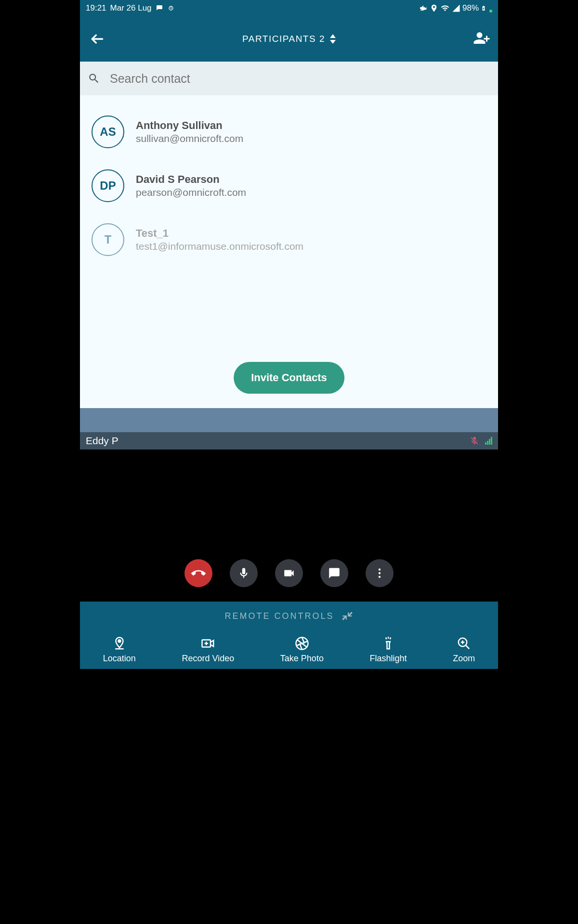 The image size is (578, 924). Describe the element at coordinates (464, 643) in the screenshot. I see `zoom-in-icon` at that location.